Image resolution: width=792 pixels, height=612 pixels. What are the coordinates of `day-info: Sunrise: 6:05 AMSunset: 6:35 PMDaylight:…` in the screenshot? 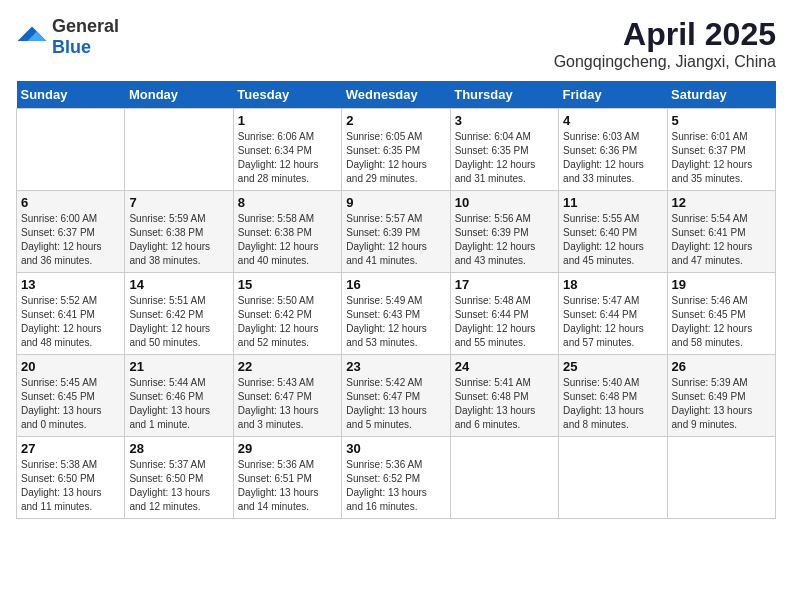 It's located at (396, 158).